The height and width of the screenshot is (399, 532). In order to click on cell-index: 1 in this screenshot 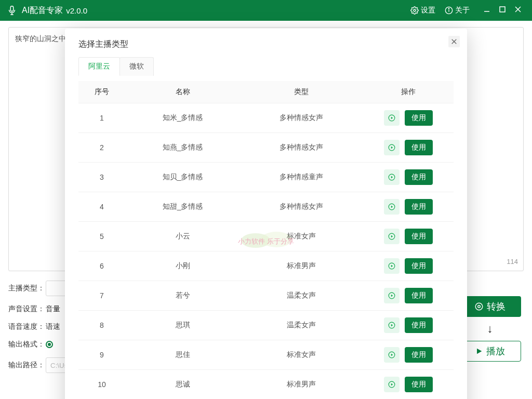, I will do `click(102, 118)`.